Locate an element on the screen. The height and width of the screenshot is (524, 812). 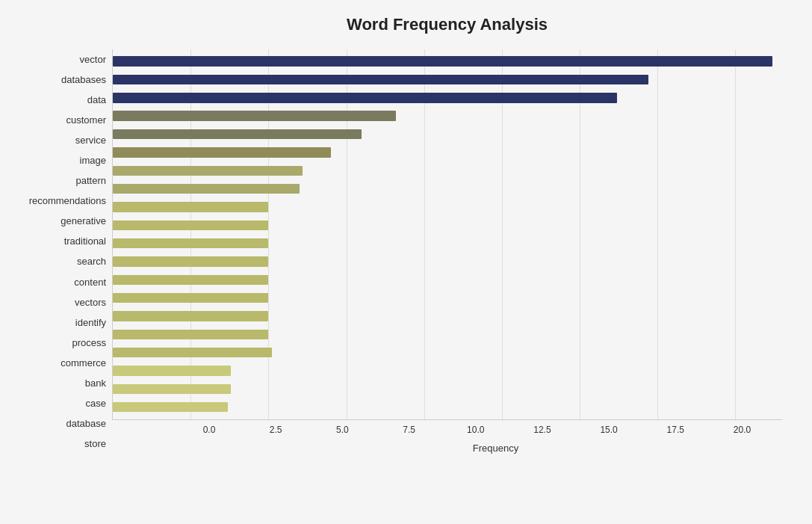
y-label: search is located at coordinates (61, 262).